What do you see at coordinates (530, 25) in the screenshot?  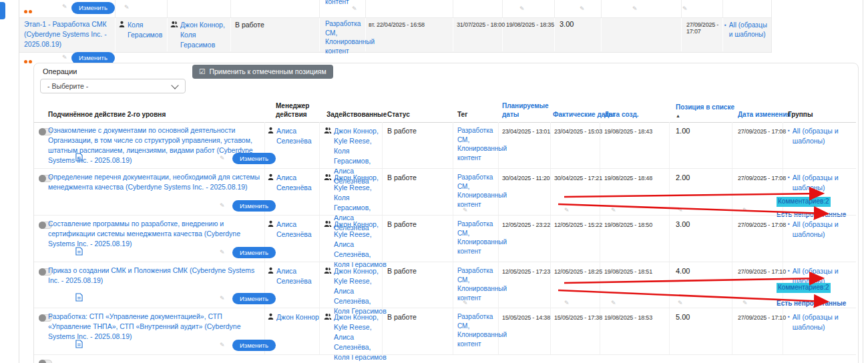 I see `stage-created-date: 19/08/2025 - 18:35` at bounding box center [530, 25].